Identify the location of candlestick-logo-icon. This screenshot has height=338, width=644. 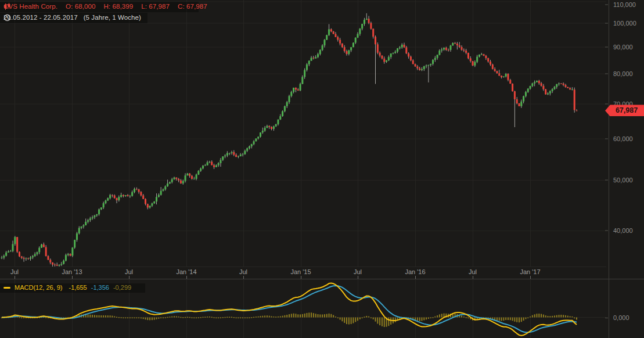
(7, 7).